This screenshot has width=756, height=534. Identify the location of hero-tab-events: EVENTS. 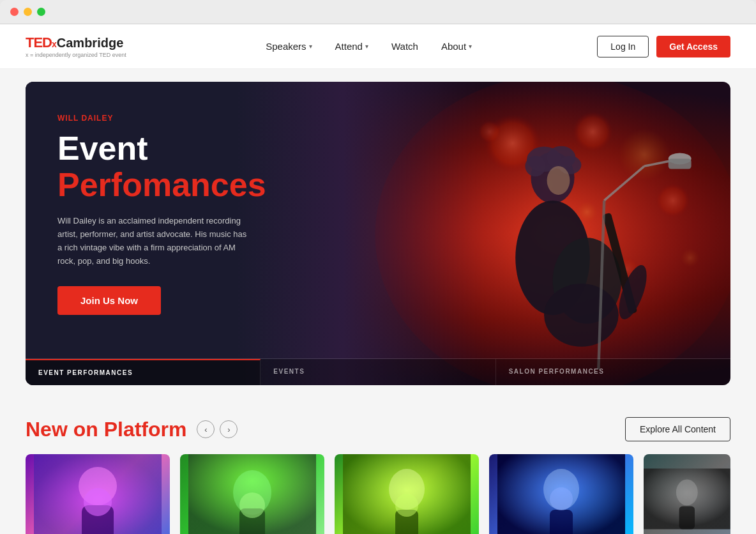
(378, 372).